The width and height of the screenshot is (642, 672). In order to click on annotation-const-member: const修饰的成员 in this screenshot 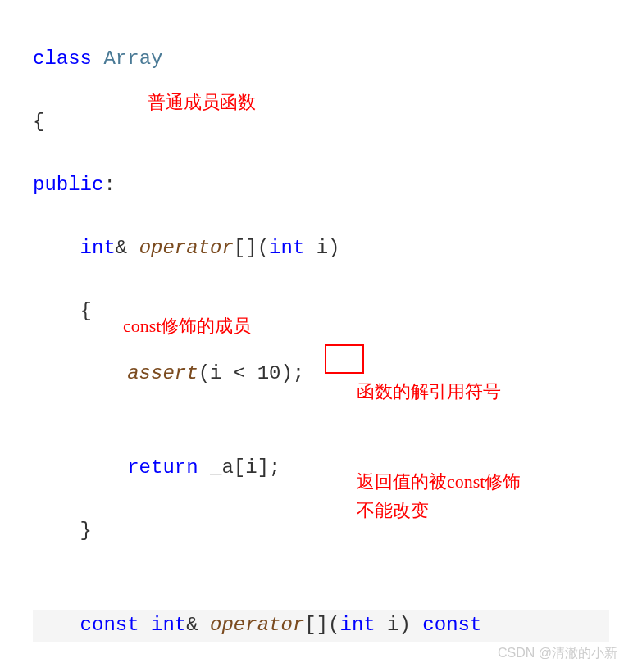, I will do `click(187, 326)`.